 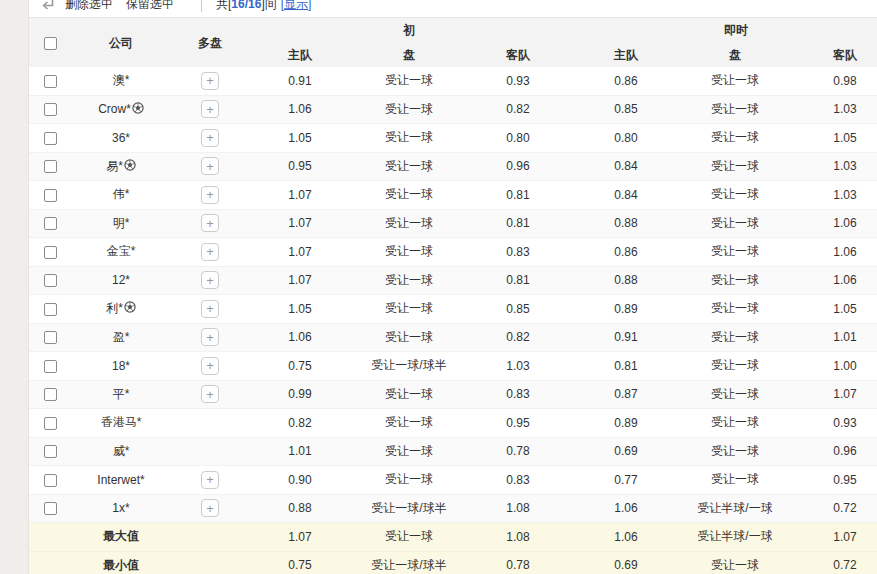 I want to click on init-away-odds: 0.95, so click(x=518, y=423).